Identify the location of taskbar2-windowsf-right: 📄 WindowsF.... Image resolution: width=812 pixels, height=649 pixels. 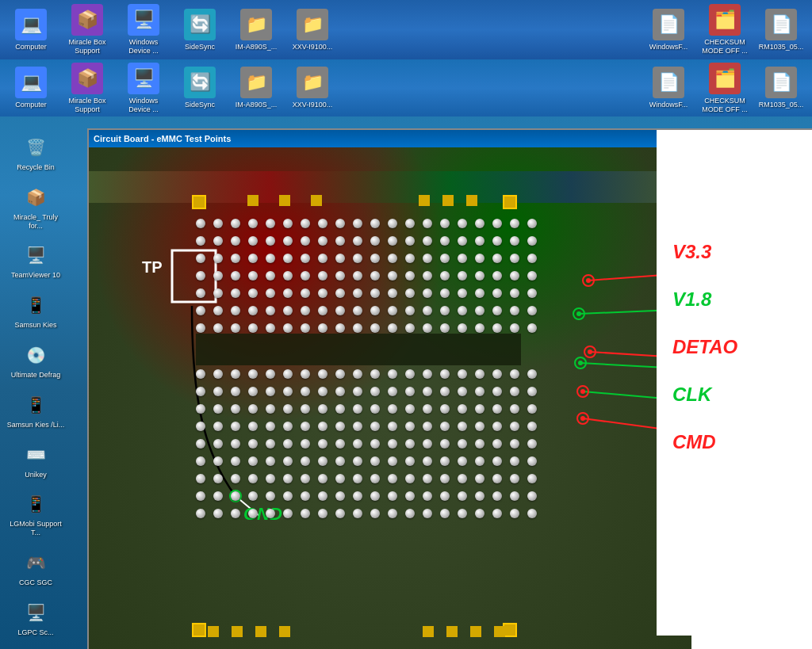
(668, 88).